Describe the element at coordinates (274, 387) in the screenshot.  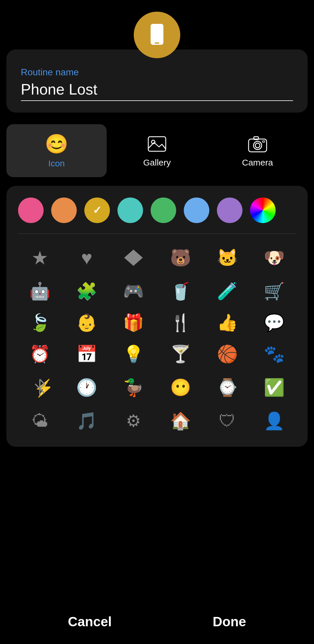
I see `icon-check-circle: ✅` at that location.